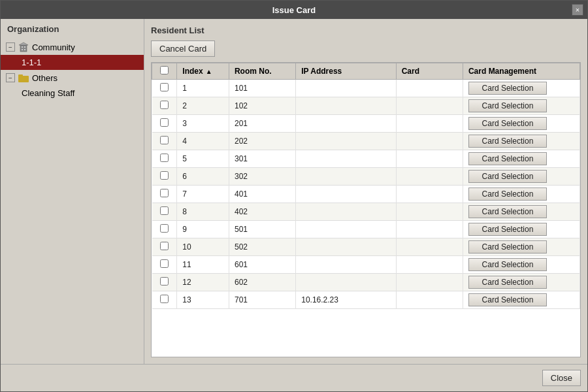 Image resolution: width=588 pixels, height=392 pixels. I want to click on table-row: 9 501 Card Selection, so click(366, 230).